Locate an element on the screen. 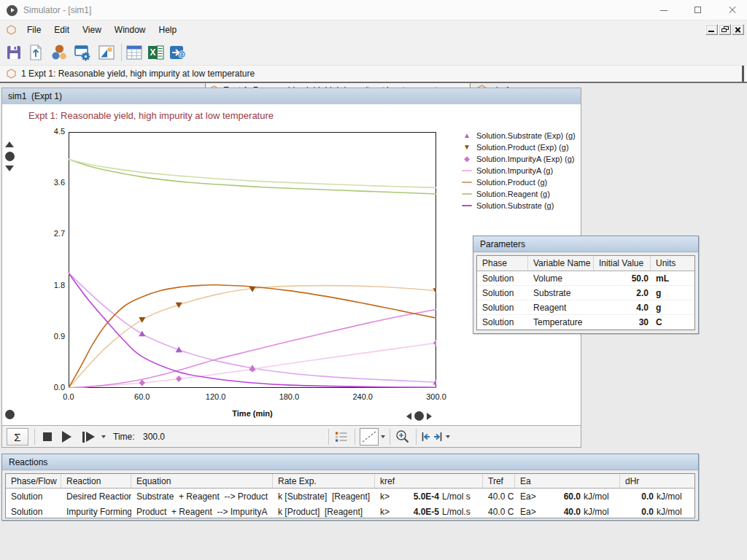  horizontal-pan-origin-icon is located at coordinates (10, 414).